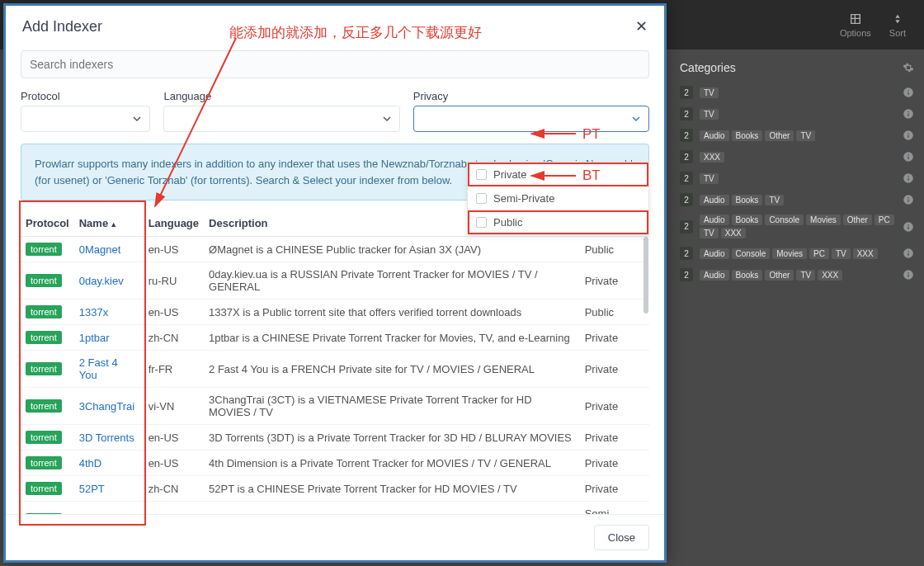  Describe the element at coordinates (173, 488) in the screenshot. I see `indexer-language: zh-CN` at that location.